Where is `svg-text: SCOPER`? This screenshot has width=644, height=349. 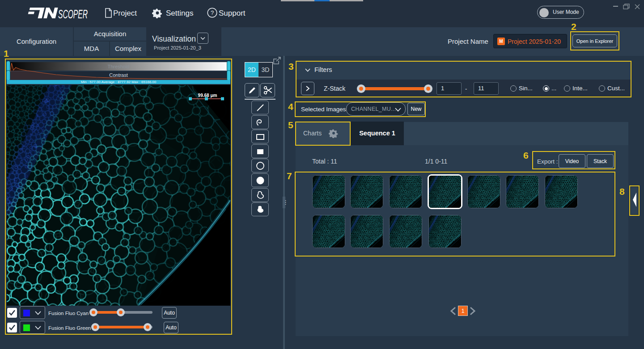 svg-text: SCOPER is located at coordinates (73, 14).